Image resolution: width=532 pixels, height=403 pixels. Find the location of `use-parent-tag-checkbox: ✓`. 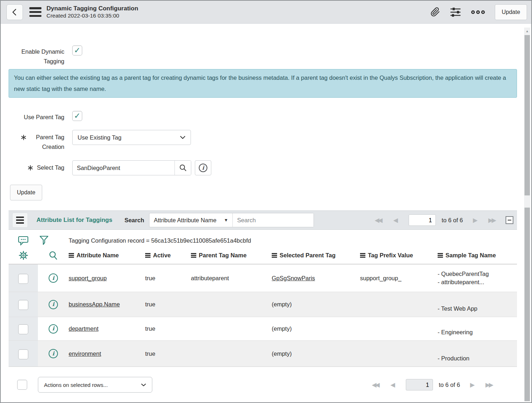

use-parent-tag-checkbox: ✓ is located at coordinates (77, 116).